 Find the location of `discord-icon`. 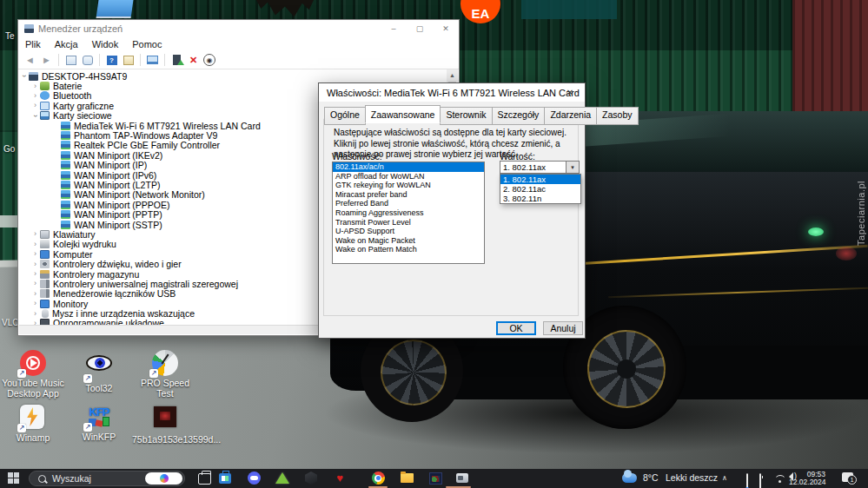

discord-icon is located at coordinates (254, 478).